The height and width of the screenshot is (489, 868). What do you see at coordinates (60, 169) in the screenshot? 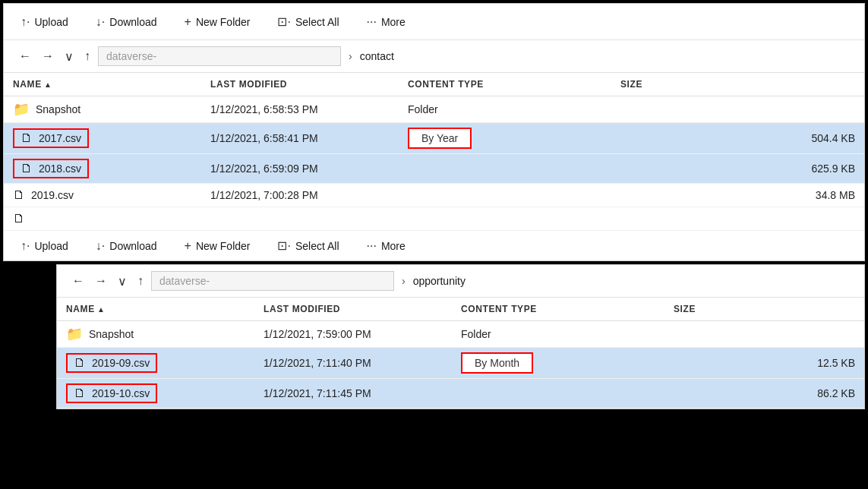
I see `file-name: 2018.csv` at bounding box center [60, 169].